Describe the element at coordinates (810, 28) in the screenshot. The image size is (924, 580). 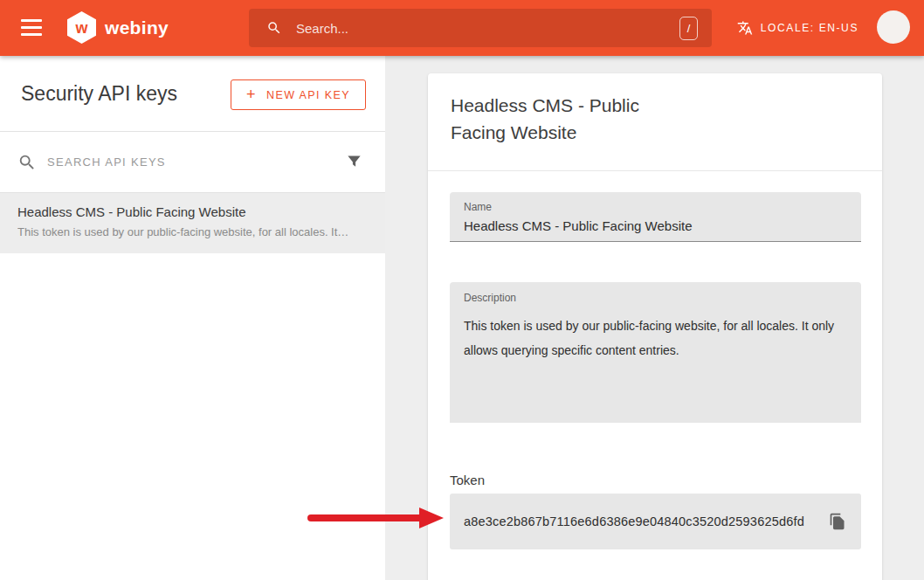
I see `locale-label: LOCALE: EN-US` at that location.